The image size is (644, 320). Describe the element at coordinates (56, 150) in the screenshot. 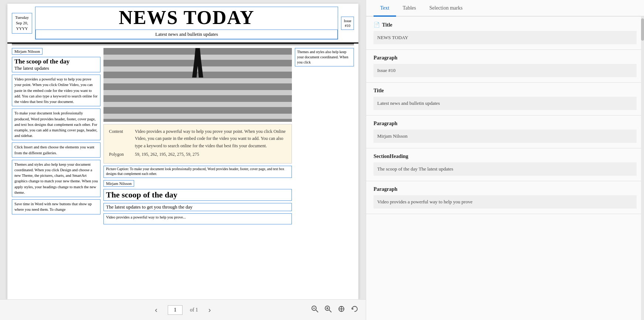

I see `text-block-3: Click Insert and then choose the element…` at that location.